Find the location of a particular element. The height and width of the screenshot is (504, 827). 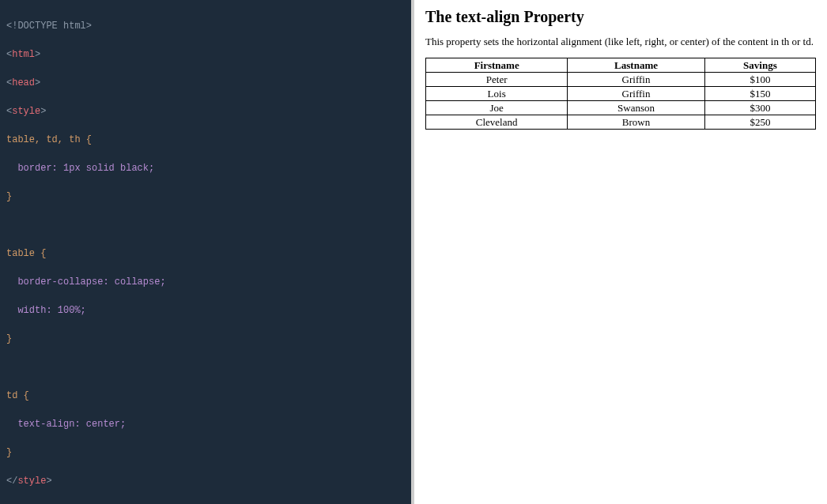

col-lastname: Lastname is located at coordinates (636, 66).